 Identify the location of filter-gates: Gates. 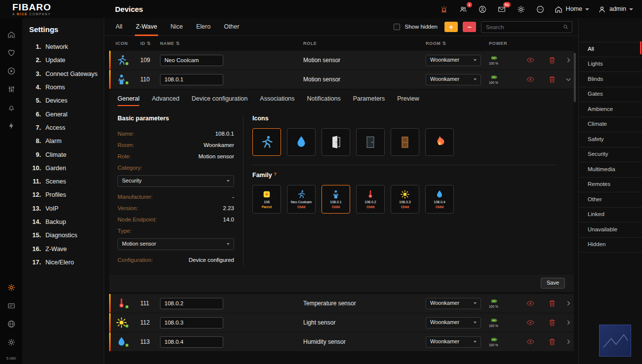
(610, 95).